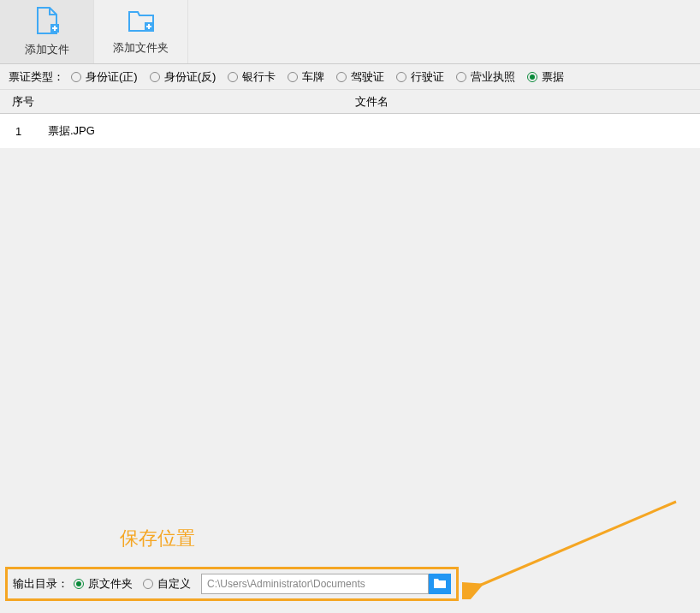  I want to click on type-option-label: 身份证(反), so click(190, 77).